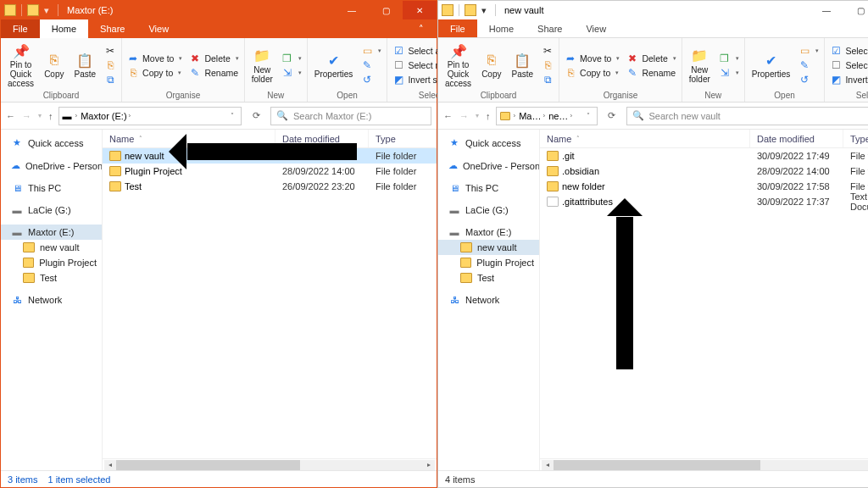 The width and height of the screenshot is (868, 488). I want to click on sidebar-item-onedrive: ☁OneDrive - Personal, so click(488, 166).